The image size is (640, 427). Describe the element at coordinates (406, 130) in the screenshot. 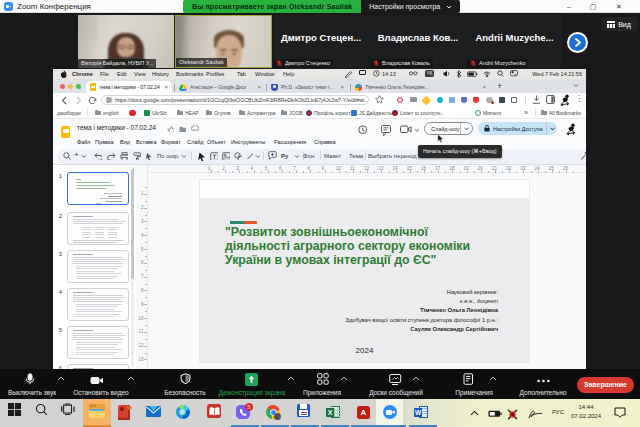

I see `meet-icon` at that location.